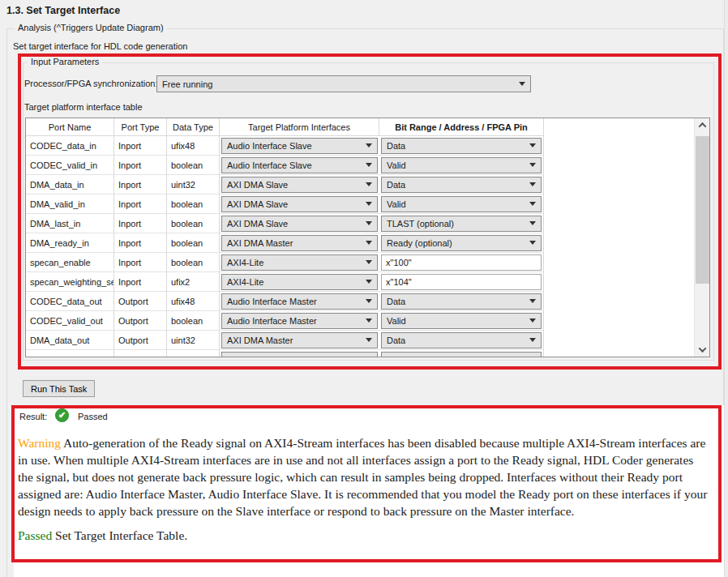  I want to click on column-header-interfaces: Target Platform Interfaces, so click(300, 127).